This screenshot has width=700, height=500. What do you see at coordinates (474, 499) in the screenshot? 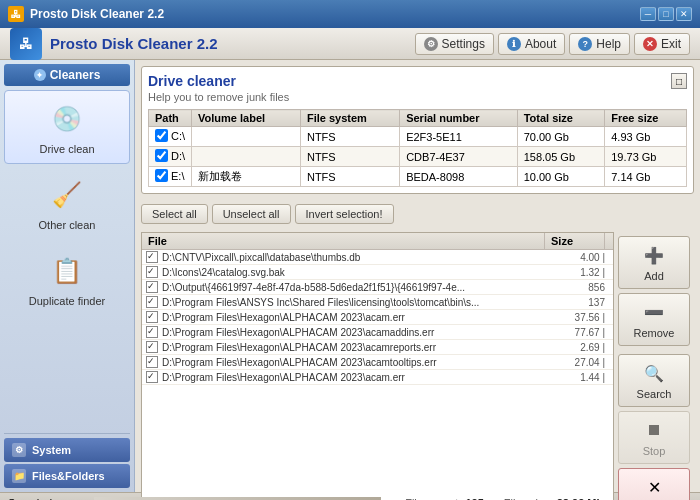
I see `files-count-value: 125` at bounding box center [474, 499].